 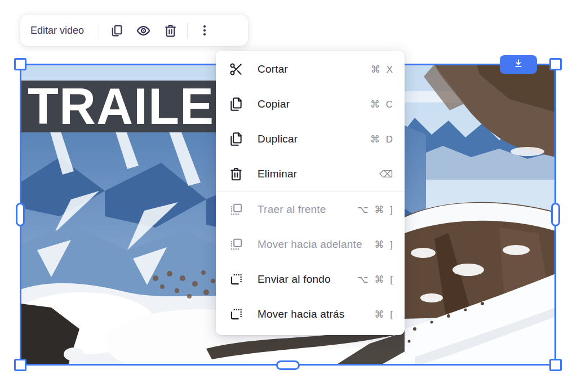 What do you see at coordinates (556, 64) in the screenshot?
I see `selection-handle-top-right` at bounding box center [556, 64].